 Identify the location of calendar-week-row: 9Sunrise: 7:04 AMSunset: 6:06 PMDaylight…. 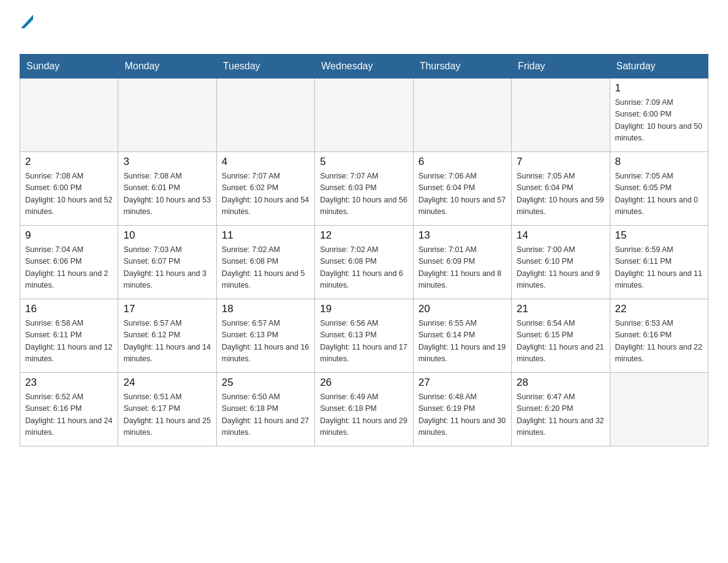
(364, 262).